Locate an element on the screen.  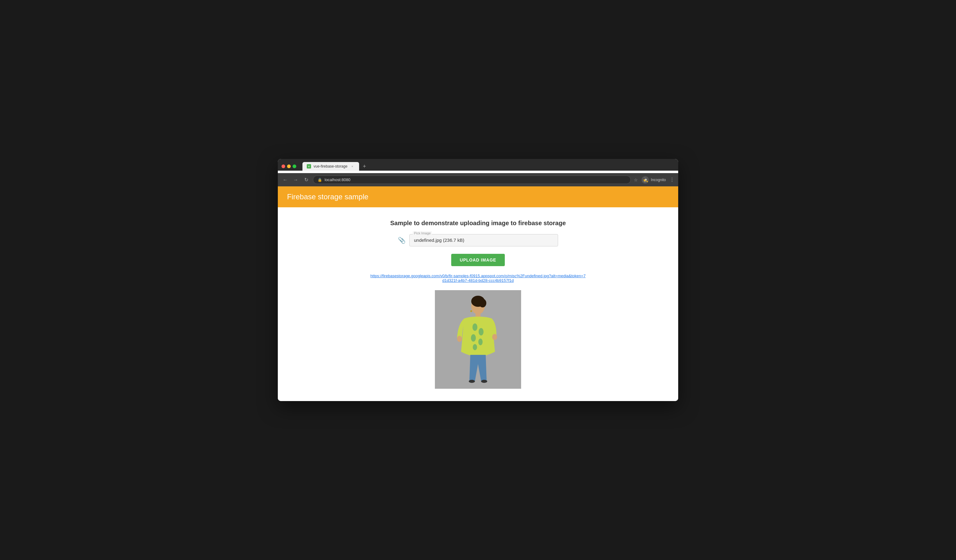
incognito-badge: 🕵 Incognito is located at coordinates (654, 180).